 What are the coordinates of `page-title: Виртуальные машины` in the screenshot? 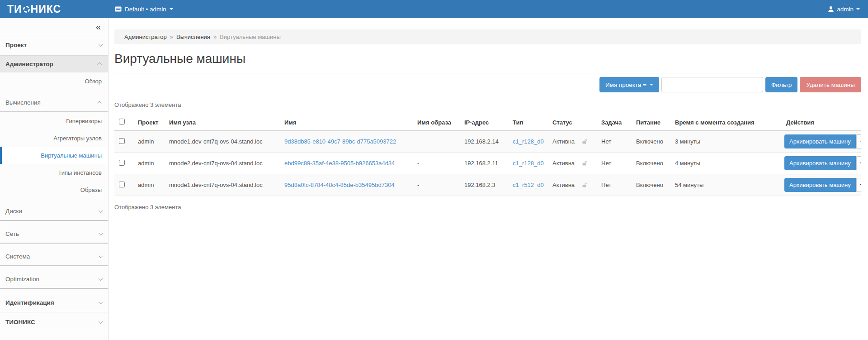 It's located at (488, 59).